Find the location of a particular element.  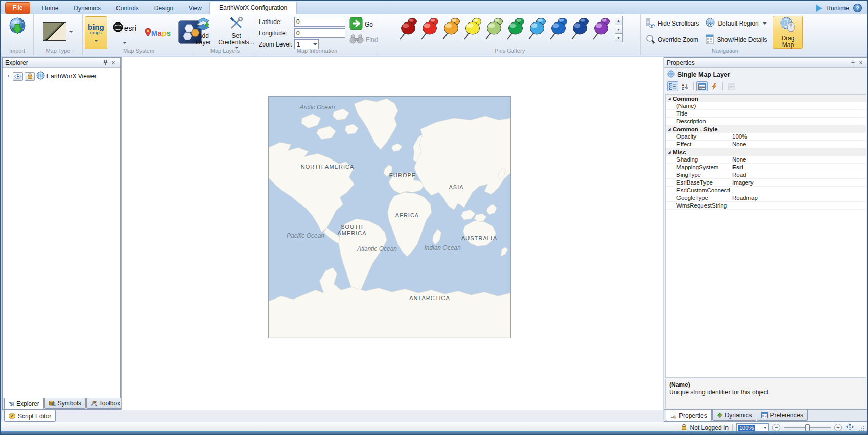

events-lightning-icon is located at coordinates (714, 86).